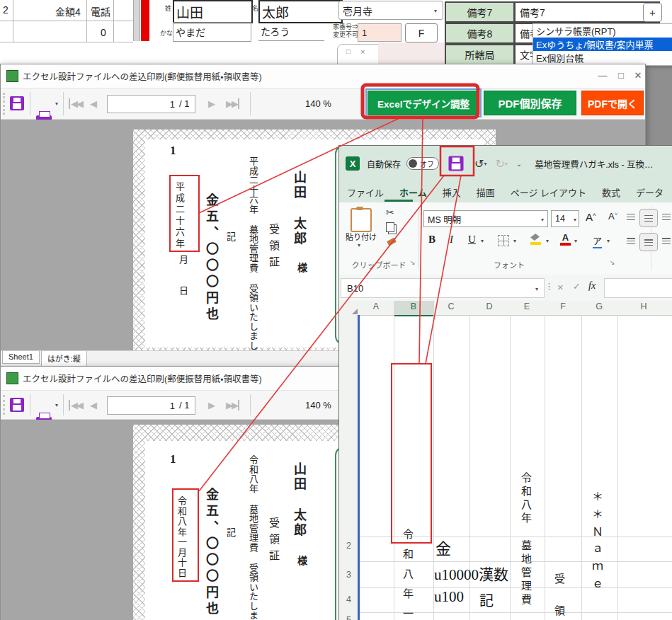 This screenshot has height=620, width=672. I want to click on redo-icon: ↻, so click(500, 164).